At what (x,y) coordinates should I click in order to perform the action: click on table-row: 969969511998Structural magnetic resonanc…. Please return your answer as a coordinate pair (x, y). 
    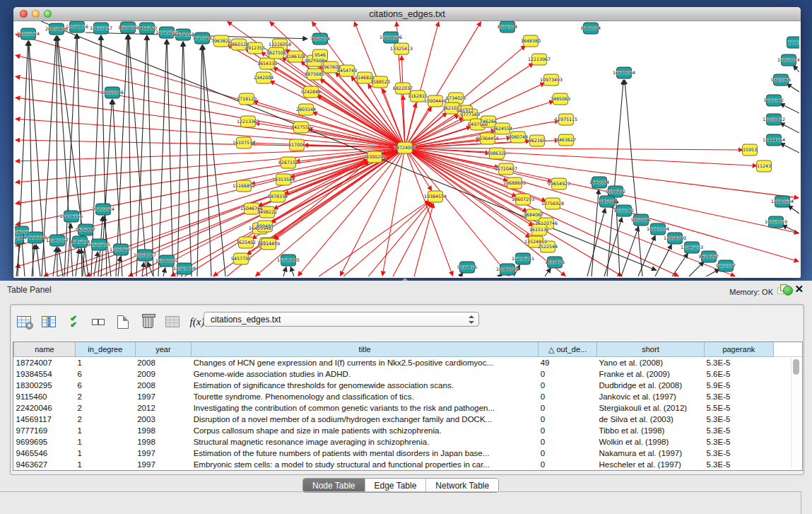
    Looking at the image, I should click on (408, 442).